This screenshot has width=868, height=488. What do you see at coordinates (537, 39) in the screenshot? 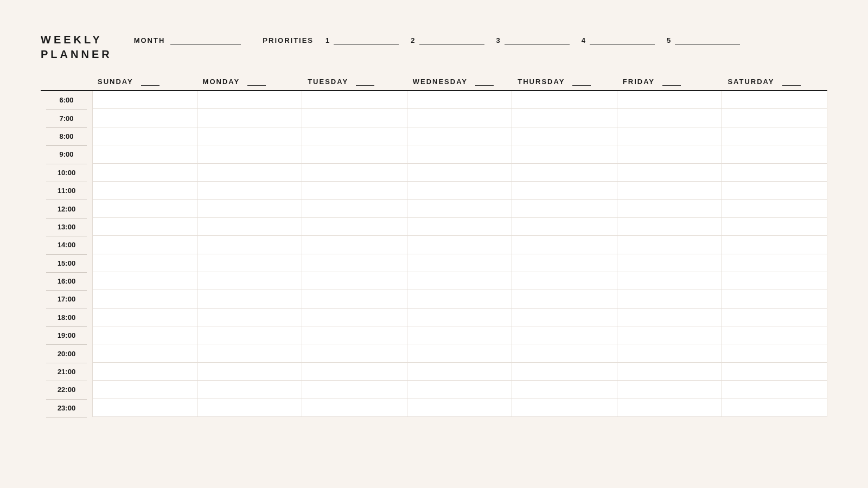
I see `priority-3-input` at bounding box center [537, 39].